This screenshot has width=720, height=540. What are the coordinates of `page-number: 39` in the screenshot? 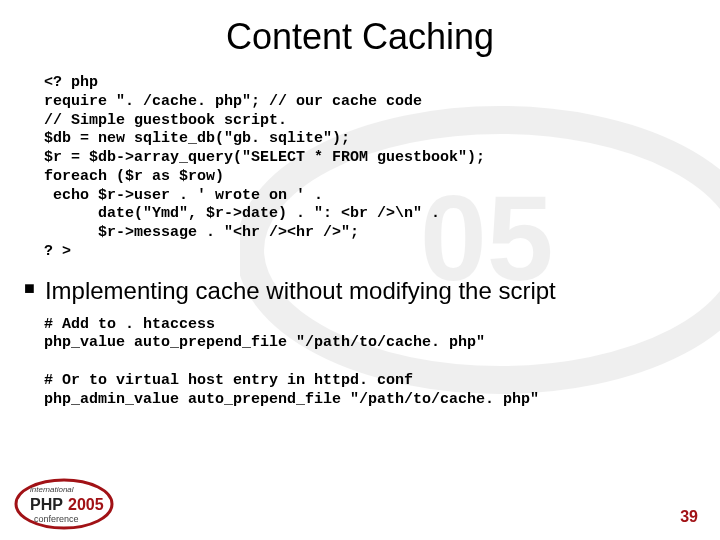 It's located at (689, 517).